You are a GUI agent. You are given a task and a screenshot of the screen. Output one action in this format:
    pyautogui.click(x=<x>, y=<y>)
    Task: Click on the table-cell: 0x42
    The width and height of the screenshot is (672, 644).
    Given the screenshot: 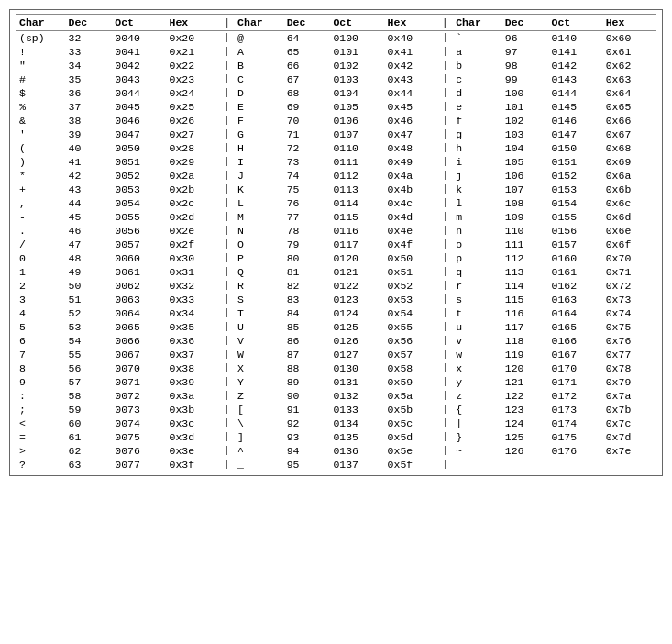 What is the action you would take?
    pyautogui.click(x=411, y=66)
    